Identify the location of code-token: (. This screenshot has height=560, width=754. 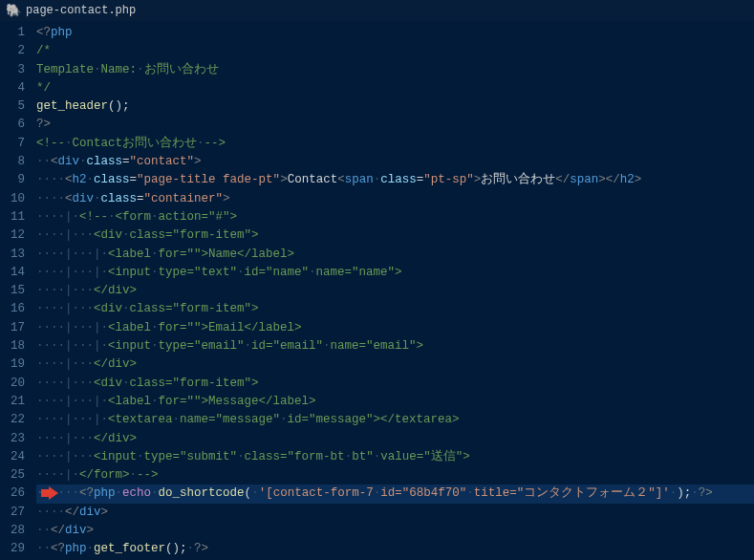
(248, 493).